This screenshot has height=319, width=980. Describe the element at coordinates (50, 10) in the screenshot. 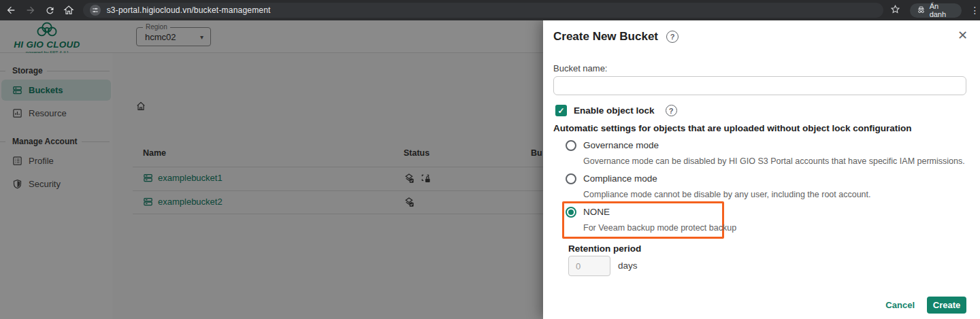

I see `reload-icon` at that location.